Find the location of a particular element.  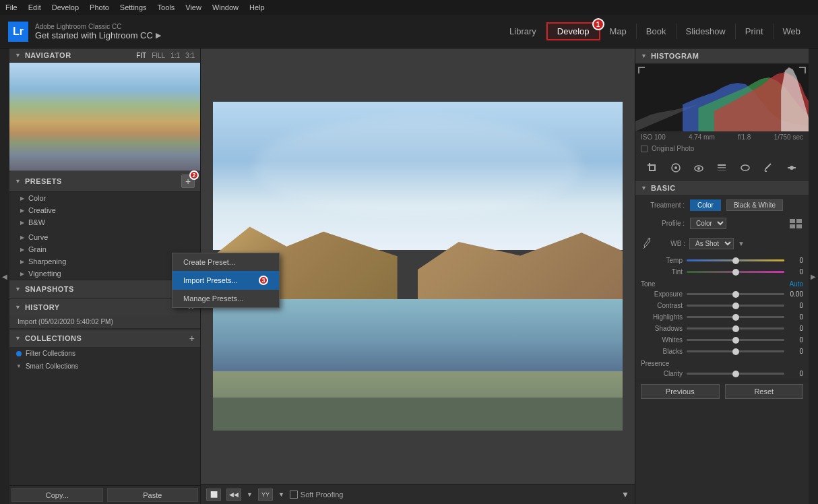

soft-proofing-toggle: Soft Proofing is located at coordinates (317, 495).